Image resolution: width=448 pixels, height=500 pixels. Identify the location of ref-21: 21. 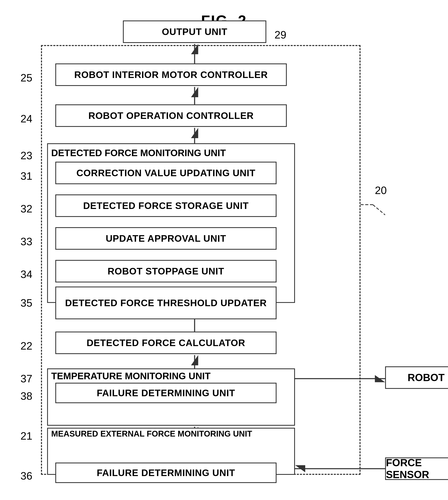
(26, 436).